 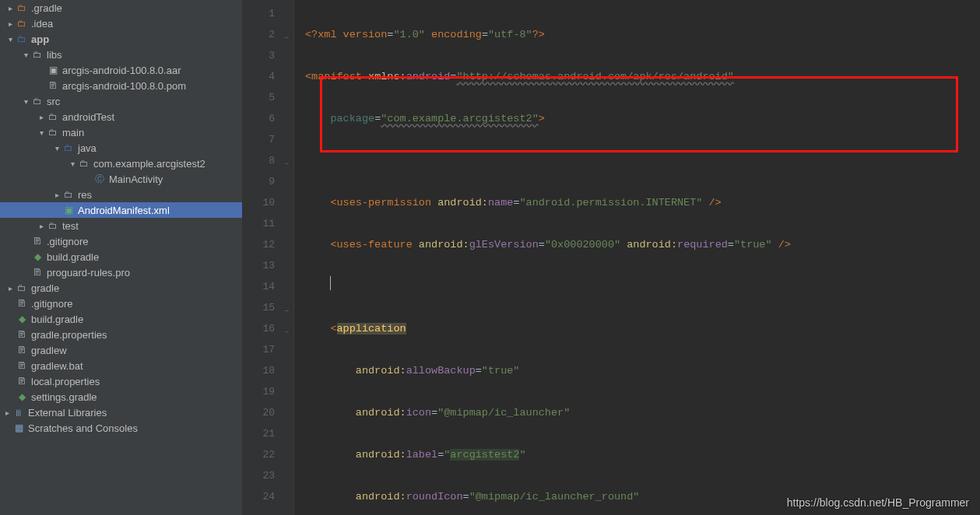 I want to click on tree-gradle-dir: ▸🗀.gradle, so click(x=121, y=8).